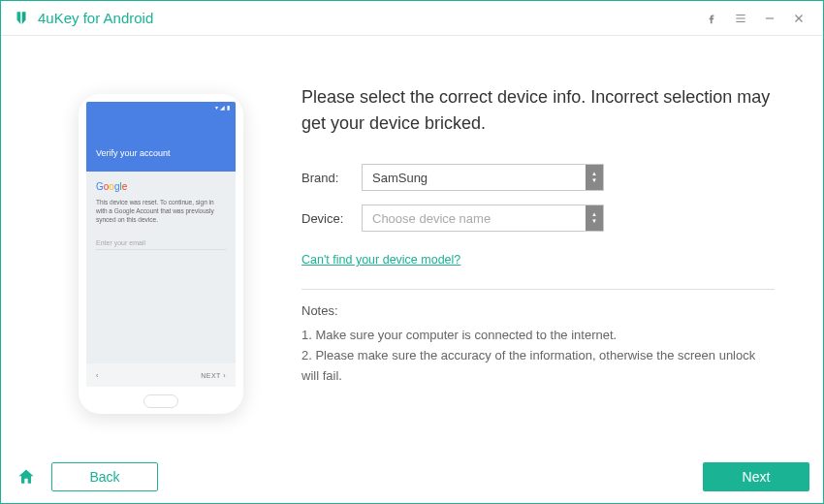 The width and height of the screenshot is (824, 504). What do you see at coordinates (97, 376) in the screenshot?
I see `phone-nav-back: ‹` at bounding box center [97, 376].